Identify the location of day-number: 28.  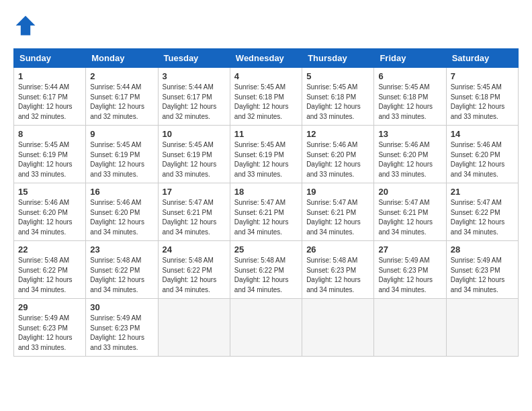
(482, 250).